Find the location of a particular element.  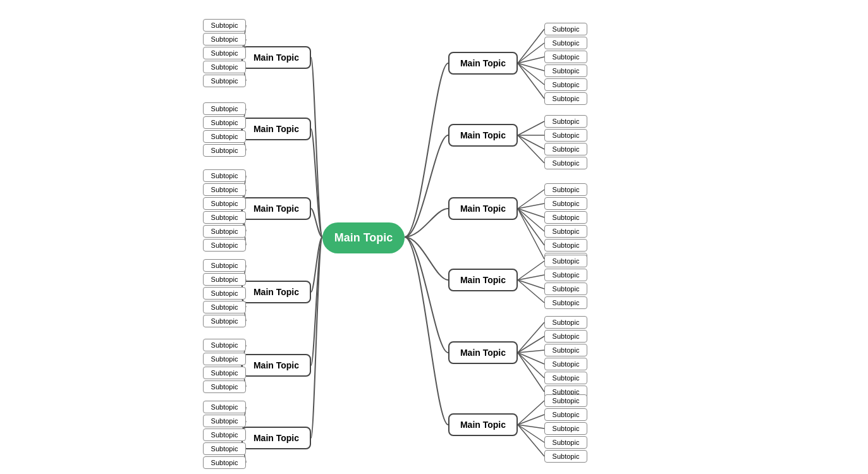

subtopic-L5-3: Subtopic is located at coordinates (224, 387).